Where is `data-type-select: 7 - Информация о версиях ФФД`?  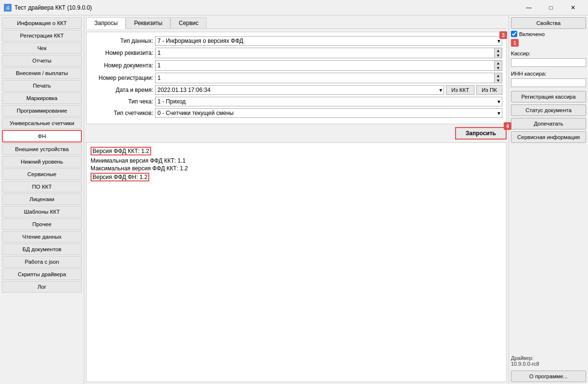 data-type-select: 7 - Информация о версиях ФФД is located at coordinates (328, 41).